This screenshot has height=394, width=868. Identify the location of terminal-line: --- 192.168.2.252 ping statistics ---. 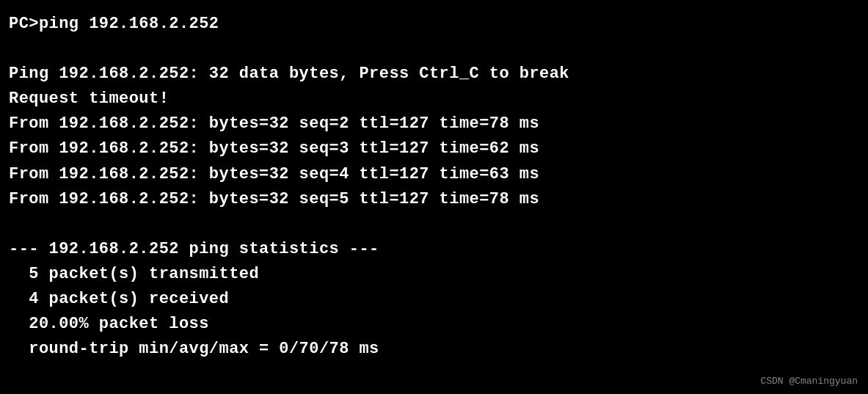
(434, 249).